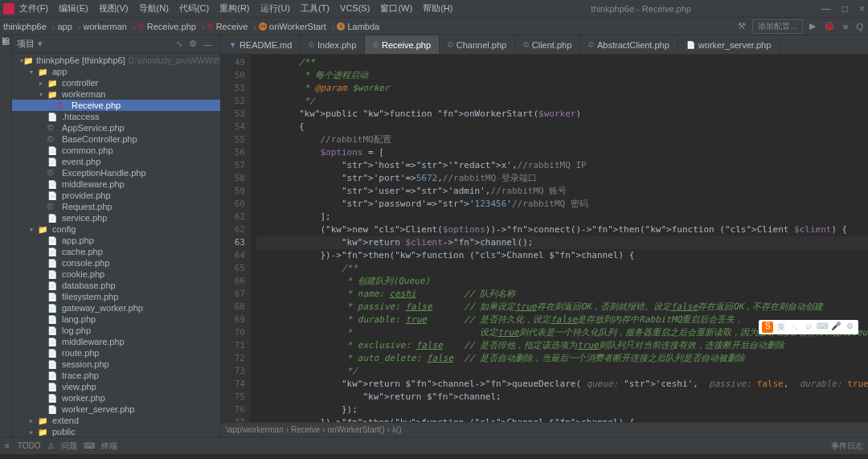 The height and width of the screenshot is (459, 868). What do you see at coordinates (116, 162) in the screenshot?
I see `tree-event: 📄event.php` at bounding box center [116, 162].